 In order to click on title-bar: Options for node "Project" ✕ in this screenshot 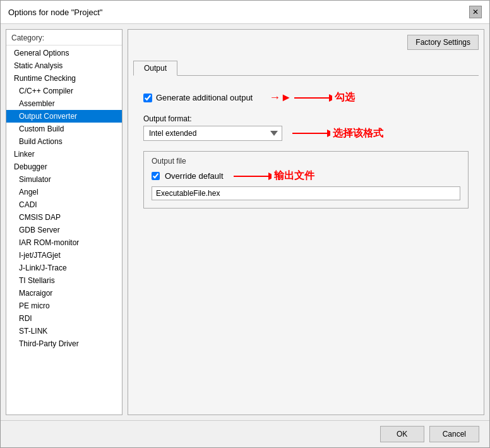, I will do `click(245, 13)`.